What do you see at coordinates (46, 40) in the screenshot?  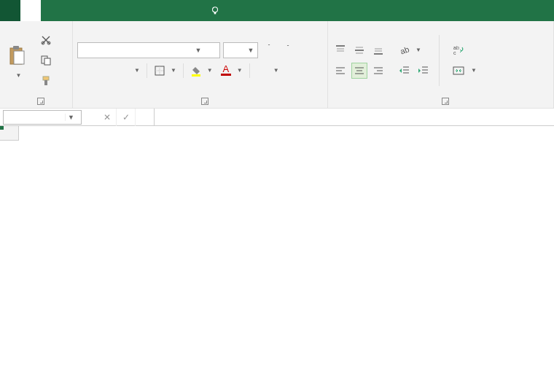 I see `cut-button` at bounding box center [46, 40].